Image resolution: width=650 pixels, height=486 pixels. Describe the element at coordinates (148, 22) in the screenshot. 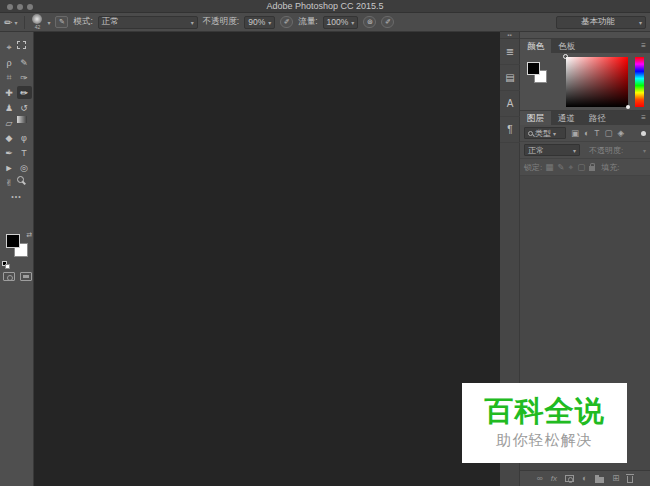

I see `blend-mode-select: 正常 ▾` at that location.